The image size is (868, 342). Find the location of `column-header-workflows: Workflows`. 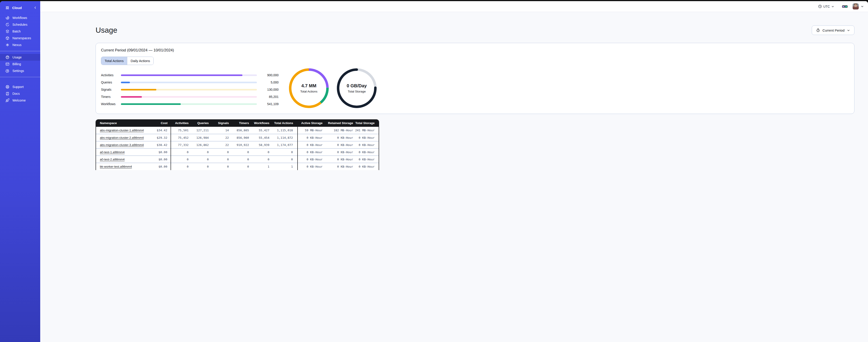

column-header-workflows: Workflows is located at coordinates (262, 123).